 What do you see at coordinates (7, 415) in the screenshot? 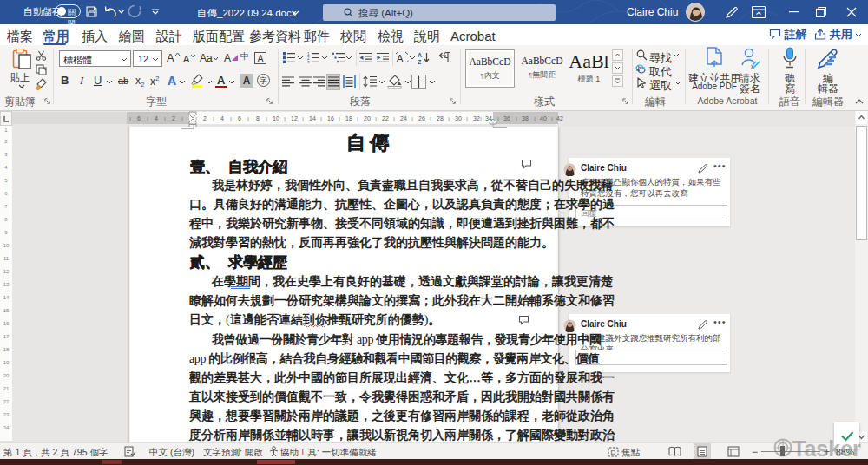
I see `svg-text: 23` at bounding box center [7, 415].